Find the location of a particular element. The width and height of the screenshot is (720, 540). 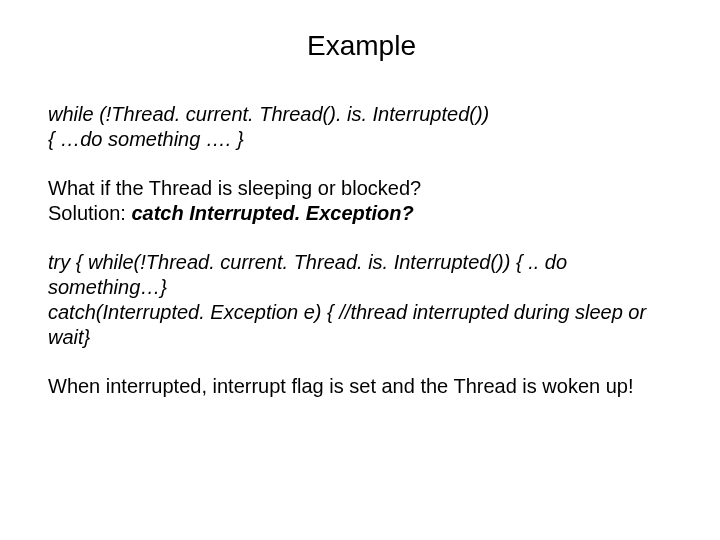

conclusion-line: When interrupted, interrupt flag is set … is located at coordinates (362, 386).